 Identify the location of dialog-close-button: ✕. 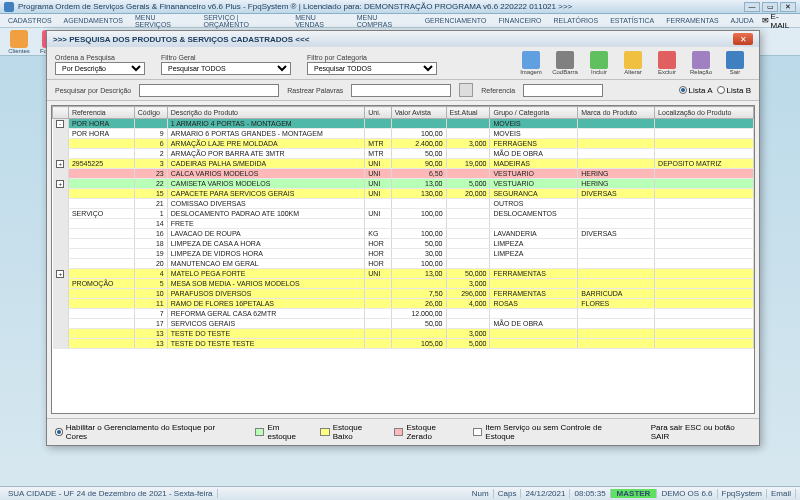
(743, 39).